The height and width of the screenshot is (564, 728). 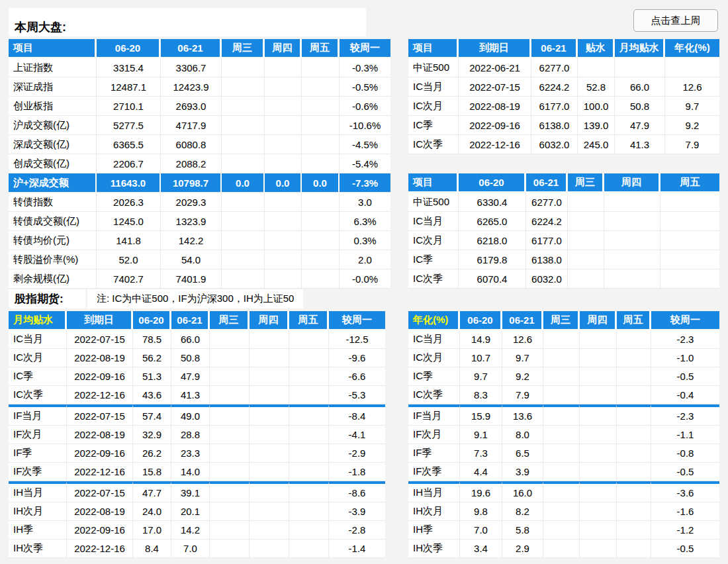 What do you see at coordinates (564, 377) in the screenshot?
I see `table-row: IC季9.79.2-0.5` at bounding box center [564, 377].